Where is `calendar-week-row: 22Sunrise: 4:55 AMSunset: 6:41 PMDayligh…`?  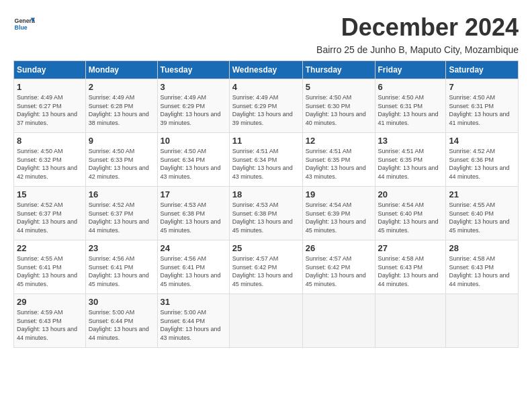
calendar-week-row: 22Sunrise: 4:55 AMSunset: 6:41 PMDayligh… is located at coordinates (266, 267).